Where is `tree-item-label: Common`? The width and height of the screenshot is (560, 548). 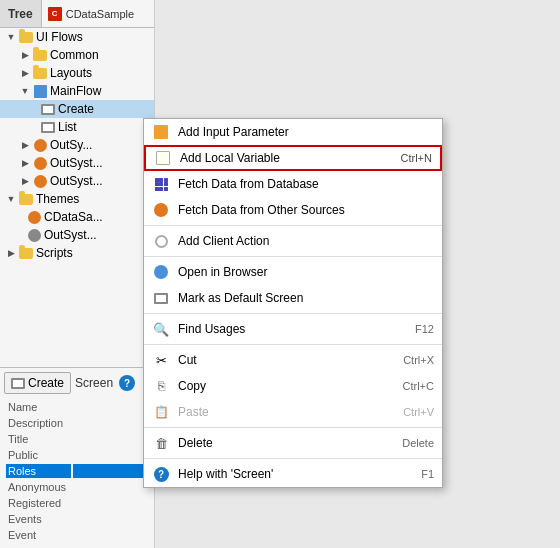 tree-item-label: Common is located at coordinates (74, 55).